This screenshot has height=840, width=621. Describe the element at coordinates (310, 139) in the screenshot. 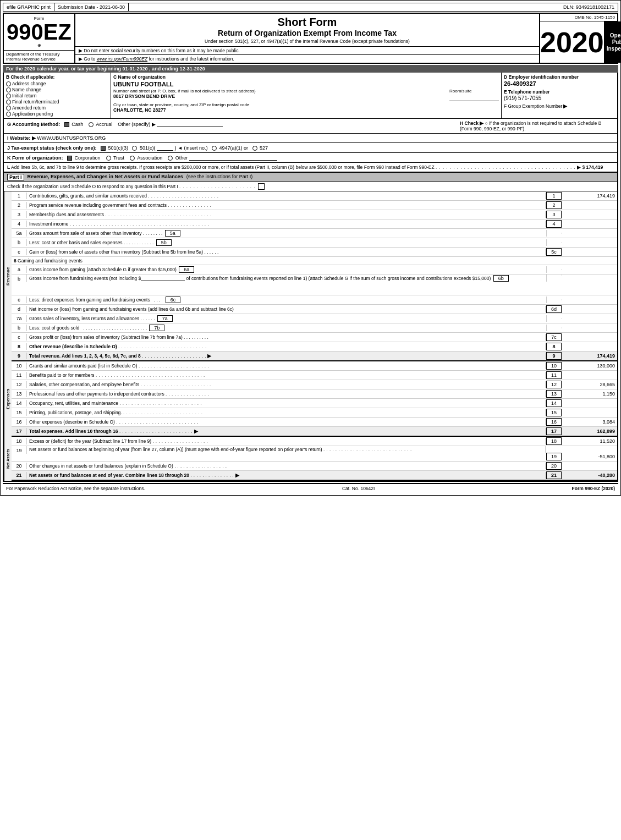

I see `i-row: I Website: ▶ WWW.UBUNTUSPORTS.ORG` at that location.